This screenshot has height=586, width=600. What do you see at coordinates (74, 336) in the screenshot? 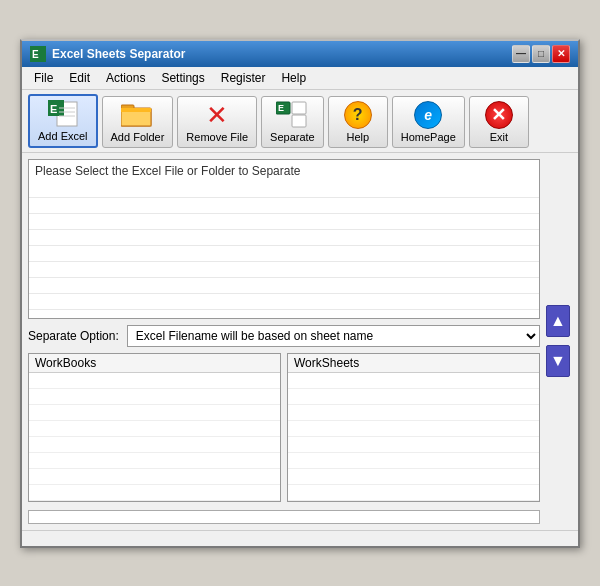
I see `separate-option-label: Separate Option:` at bounding box center [74, 336].